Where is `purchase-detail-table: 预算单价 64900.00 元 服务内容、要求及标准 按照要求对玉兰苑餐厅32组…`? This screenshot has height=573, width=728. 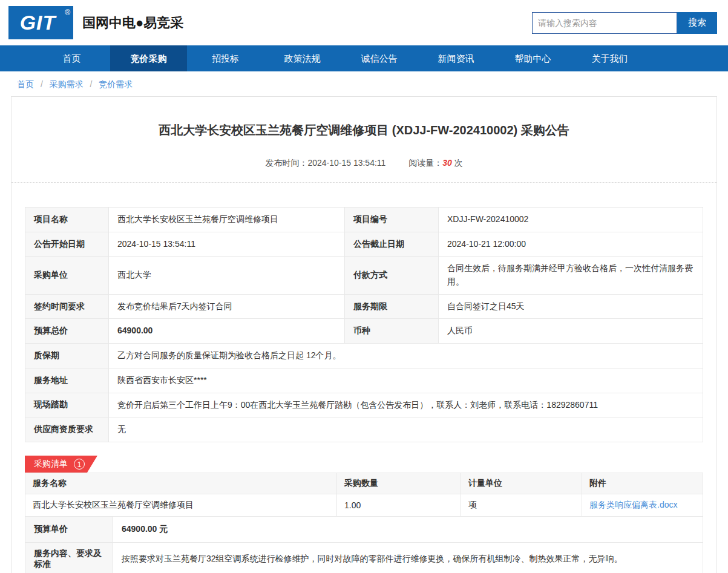 purchase-detail-table: 预算单价 64900.00 元 服务内容、要求及标准 按照要求对玉兰苑餐厅32组… is located at coordinates (364, 545).